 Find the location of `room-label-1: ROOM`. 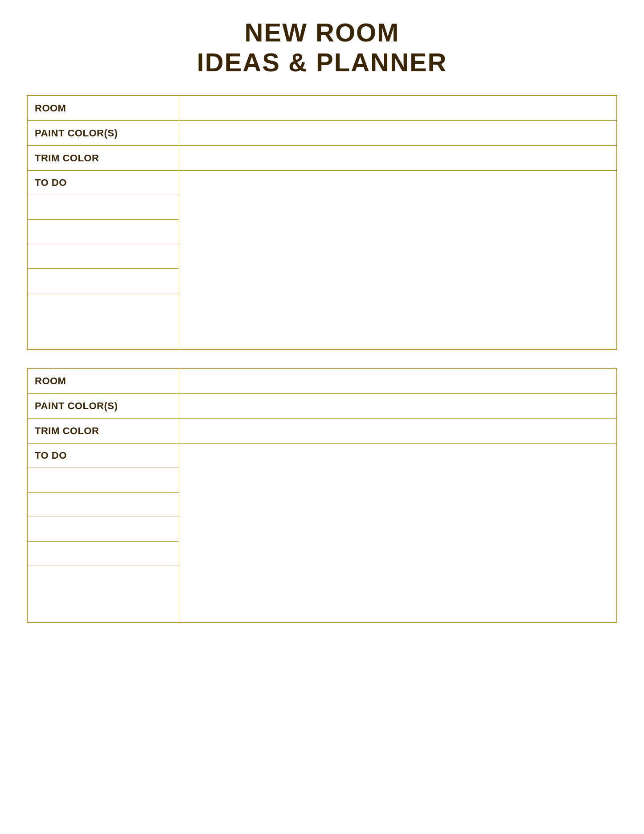

room-label-1: ROOM is located at coordinates (50, 108).